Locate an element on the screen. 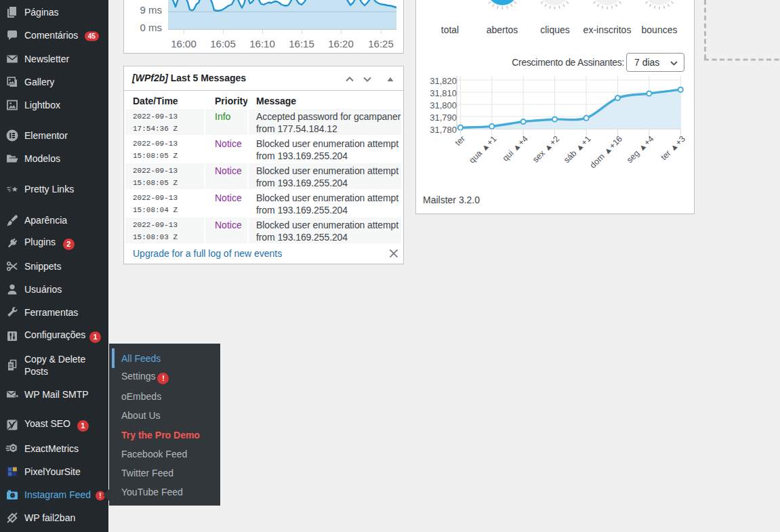 The image size is (780, 532). svg-text: seg ▲+4 is located at coordinates (640, 149).